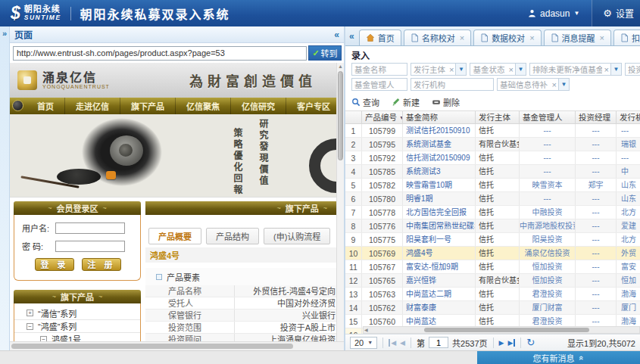 Image resolution: width=640 pixels, height=364 pixels. Describe the element at coordinates (152, 347) in the screenshot. I see `horizontal-scroll-thumb` at that location.